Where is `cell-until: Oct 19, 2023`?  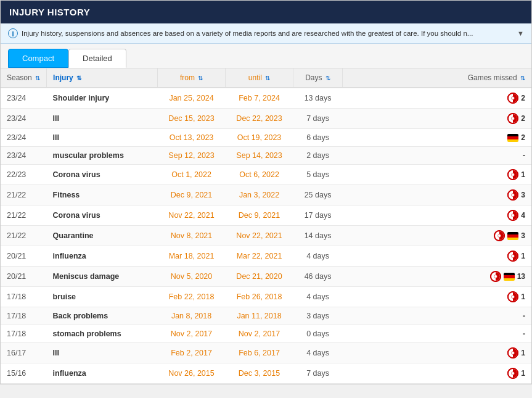
cell-until: Oct 19, 2023 is located at coordinates (260, 138).